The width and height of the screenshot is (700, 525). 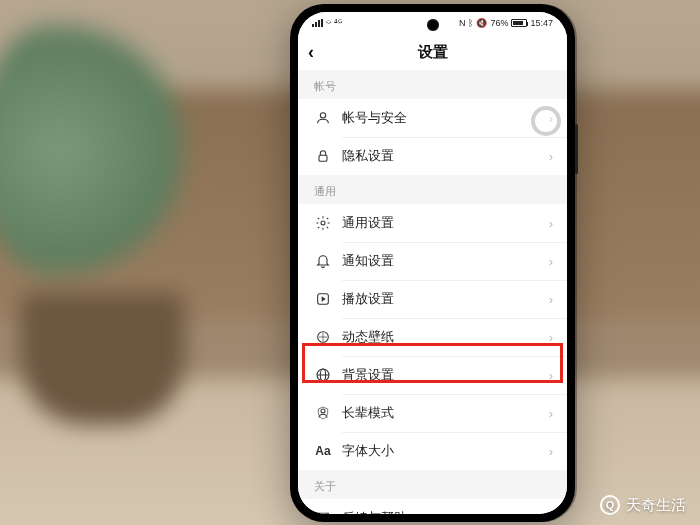 I want to click on title-bar: ‹ 设置, so click(x=432, y=52).